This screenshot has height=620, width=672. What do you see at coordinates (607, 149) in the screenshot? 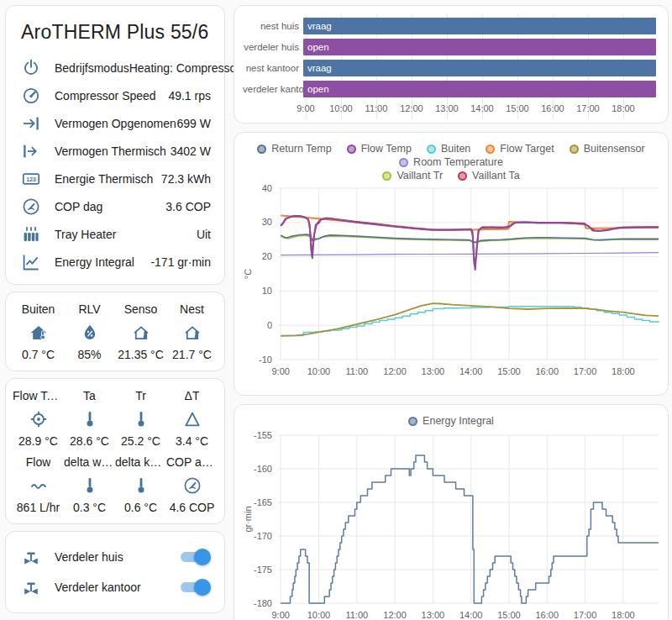
I see `legend-item: Buitensensor` at bounding box center [607, 149].